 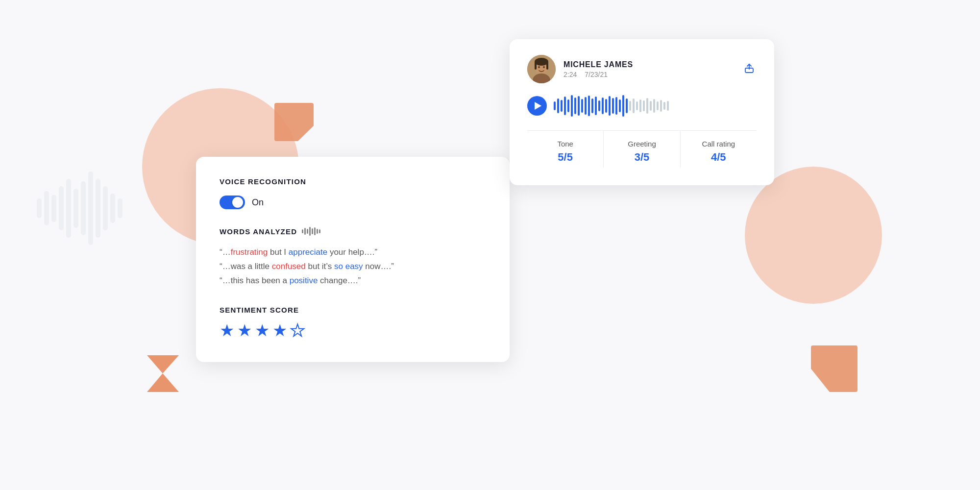 I want to click on word-so-easy: so easy, so click(x=349, y=267).